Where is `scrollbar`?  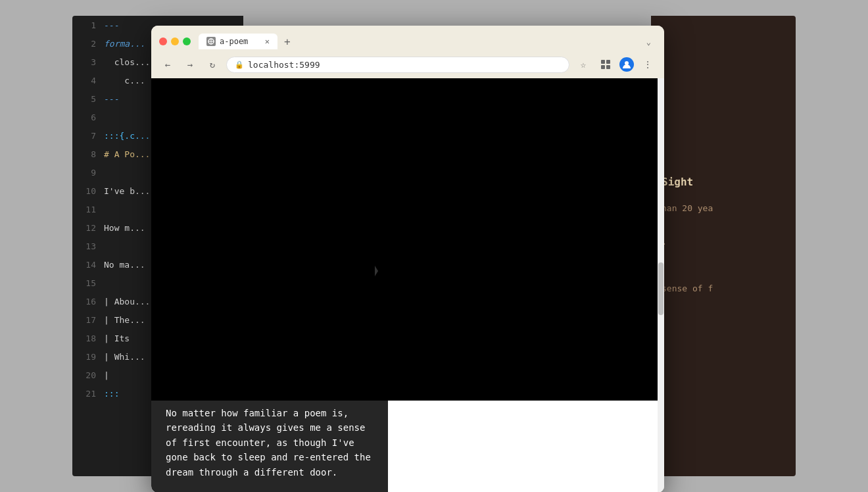
scrollbar is located at coordinates (661, 285).